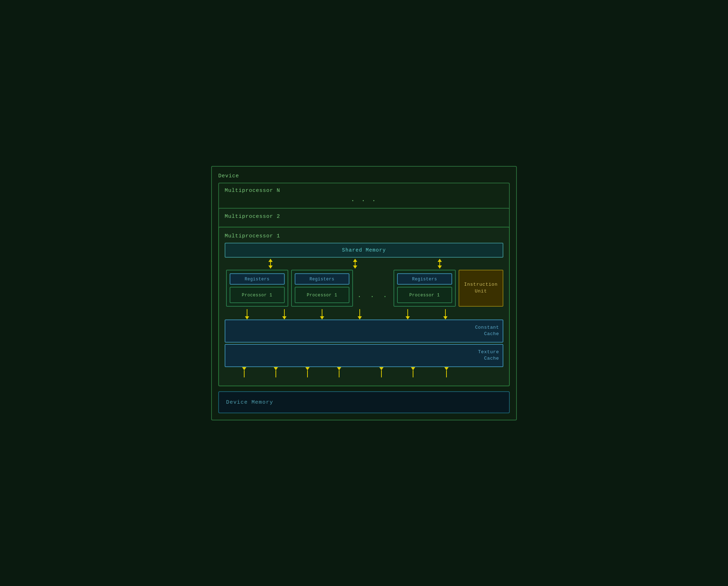 This screenshot has width=728, height=586. I want to click on texture-cache-label: TextureCache, so click(488, 355).